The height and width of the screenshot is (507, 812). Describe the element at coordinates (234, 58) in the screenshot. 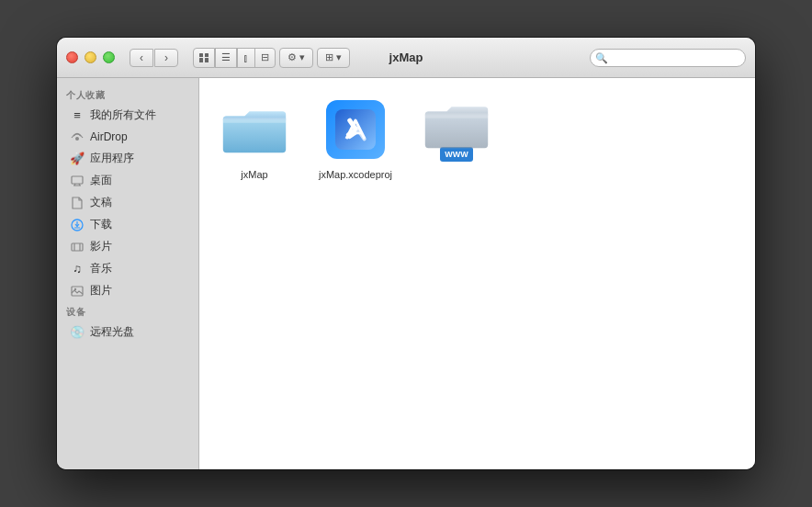

I see `view-mode-buttons: ☰ ⫿ ⊟` at that location.